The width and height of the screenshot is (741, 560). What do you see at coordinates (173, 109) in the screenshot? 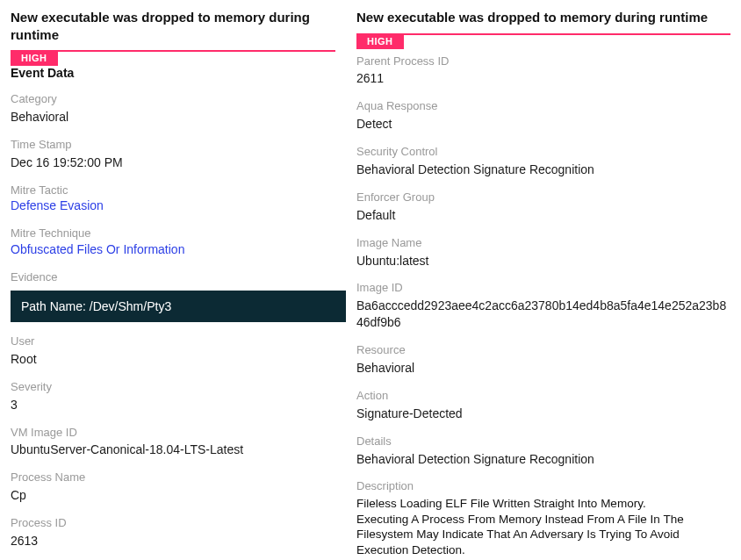
I see `field-category: Category Behavioral` at bounding box center [173, 109].